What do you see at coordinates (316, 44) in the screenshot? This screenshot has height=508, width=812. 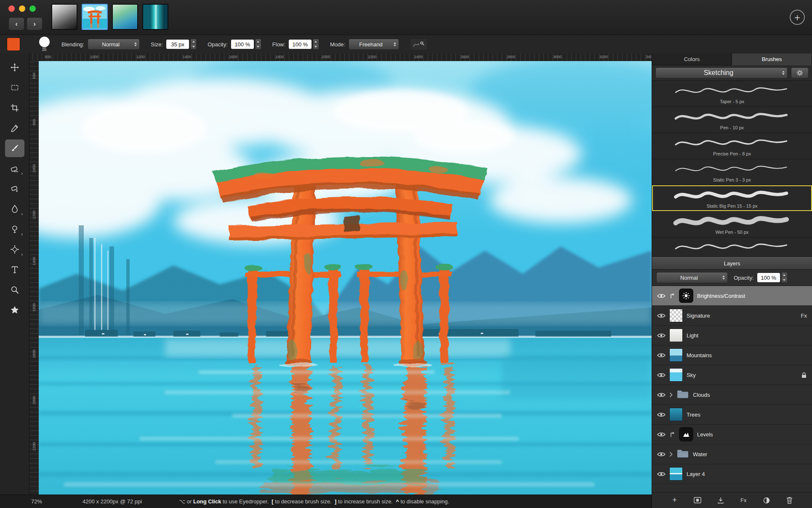 I see `flow-stepper` at bounding box center [316, 44].